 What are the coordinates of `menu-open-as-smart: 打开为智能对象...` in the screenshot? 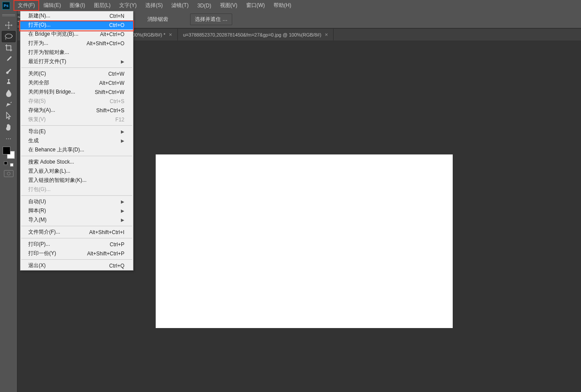 It's located at (77, 52).